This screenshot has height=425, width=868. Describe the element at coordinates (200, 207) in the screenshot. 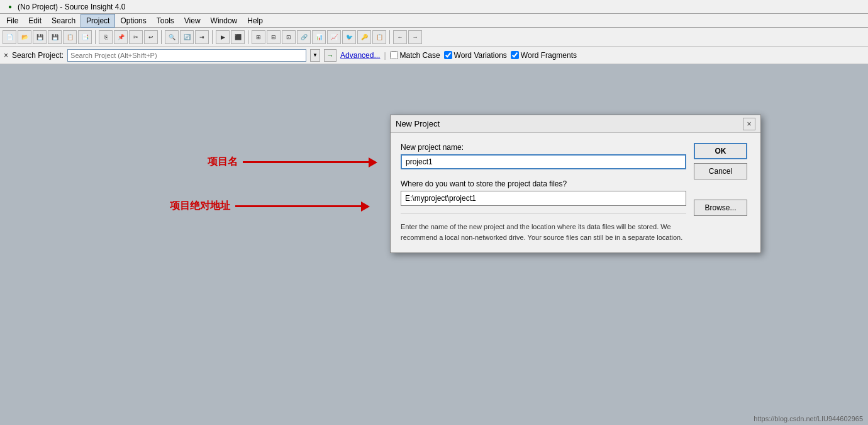

I see `project-path-text: 项目绝对地址` at that location.